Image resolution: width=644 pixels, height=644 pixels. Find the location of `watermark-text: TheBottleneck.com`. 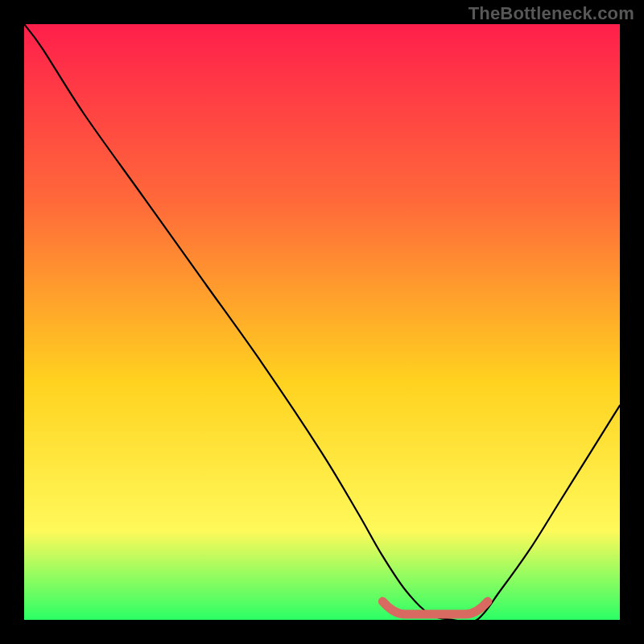

watermark-text: TheBottleneck.com is located at coordinates (551, 14).